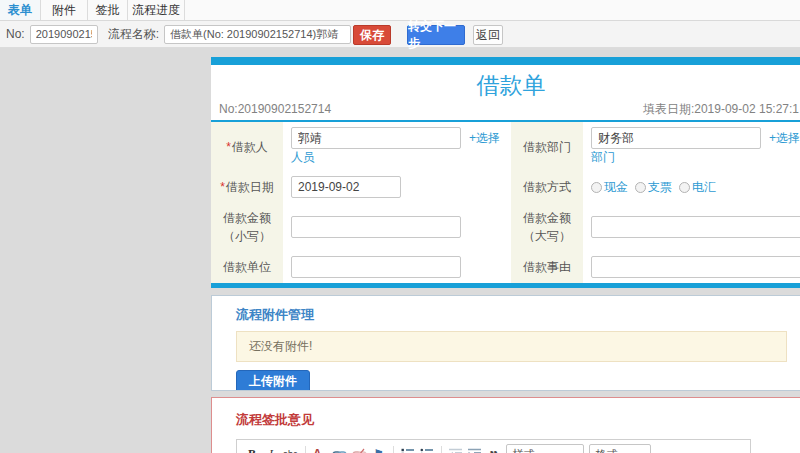 The width and height of the screenshot is (800, 453). What do you see at coordinates (360, 450) in the screenshot?
I see `unlink-icon` at bounding box center [360, 450].